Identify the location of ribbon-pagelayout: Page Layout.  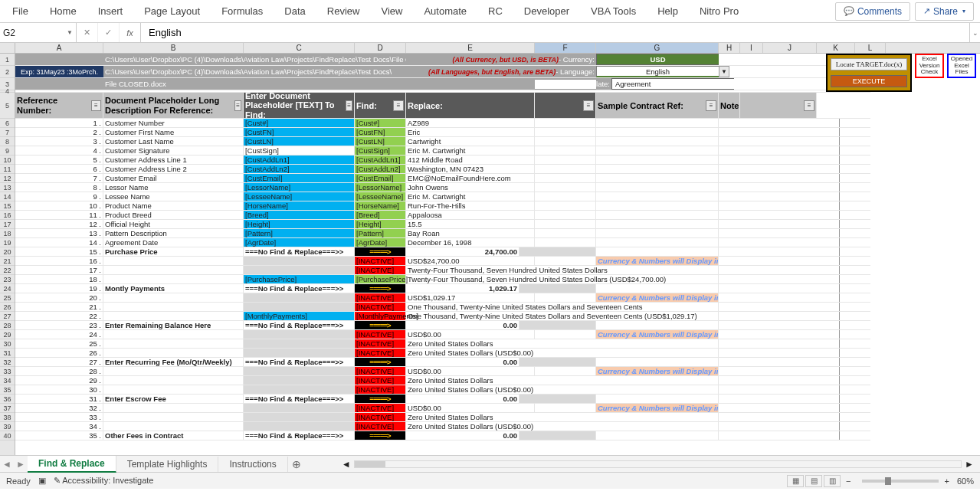
(172, 11).